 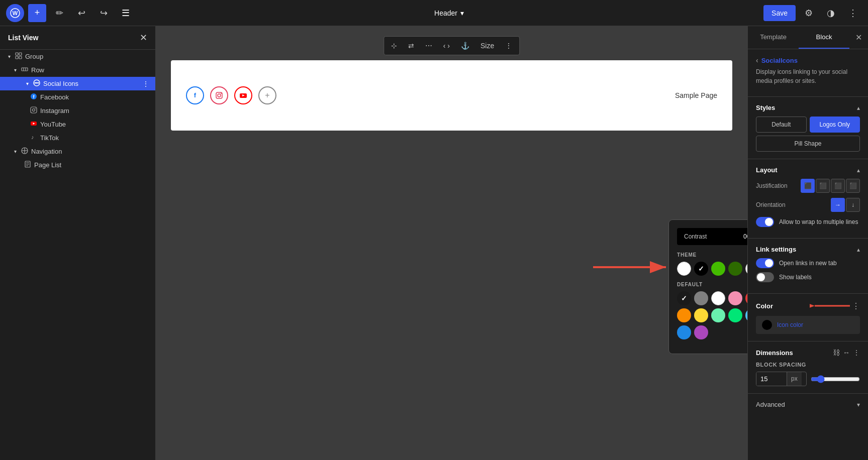 I want to click on show-labels-toggle, so click(x=765, y=277).